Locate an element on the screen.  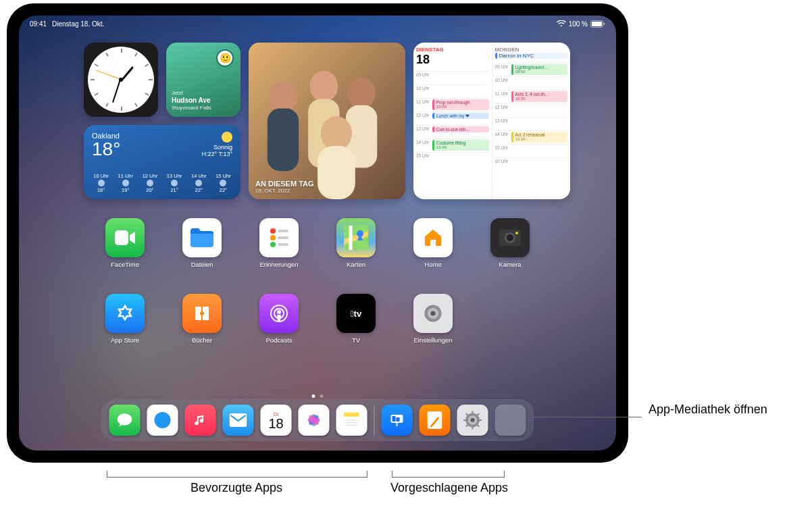
page-indicator is located at coordinates (318, 396).